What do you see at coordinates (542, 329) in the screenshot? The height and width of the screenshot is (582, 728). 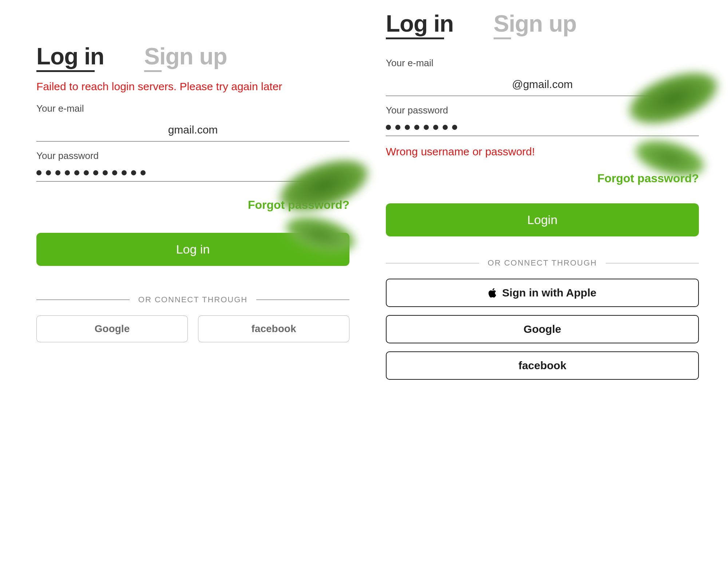 I see `social-buttons-column: Sign in with Apple Google facebook` at bounding box center [542, 329].